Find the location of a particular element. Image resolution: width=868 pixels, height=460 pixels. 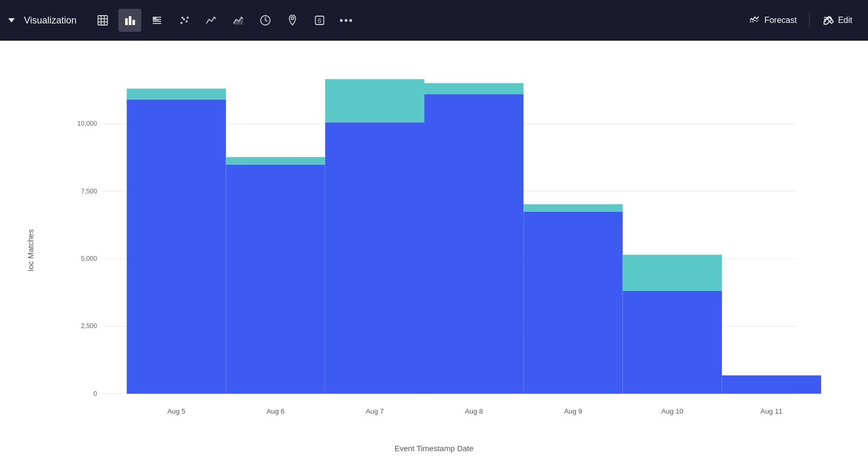

toolbar-title: Visualization is located at coordinates (50, 21).